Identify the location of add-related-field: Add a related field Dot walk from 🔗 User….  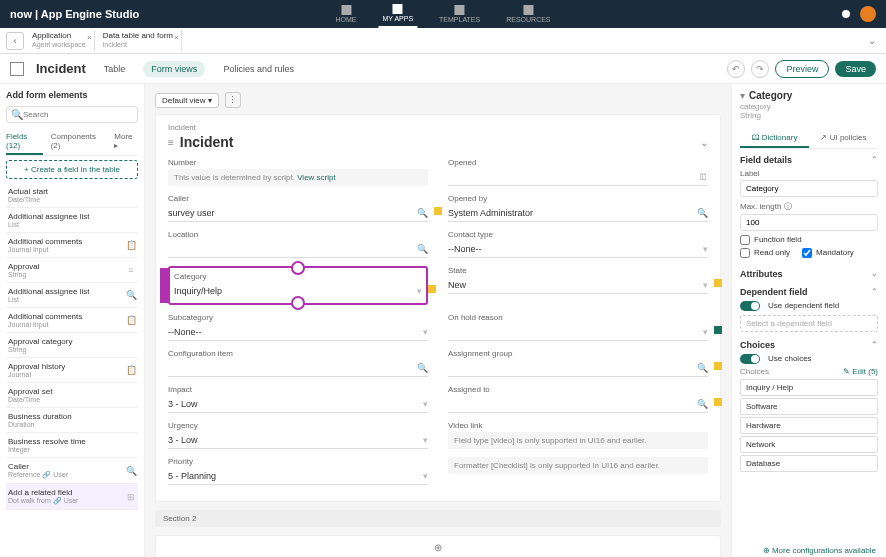
(72, 497).